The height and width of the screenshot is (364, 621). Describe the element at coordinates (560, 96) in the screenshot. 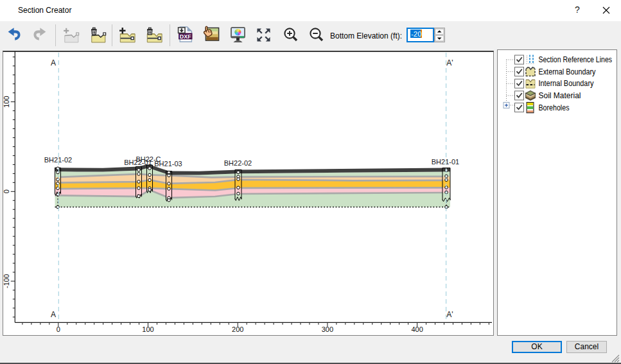

I see `svg-text: Soil Material` at that location.